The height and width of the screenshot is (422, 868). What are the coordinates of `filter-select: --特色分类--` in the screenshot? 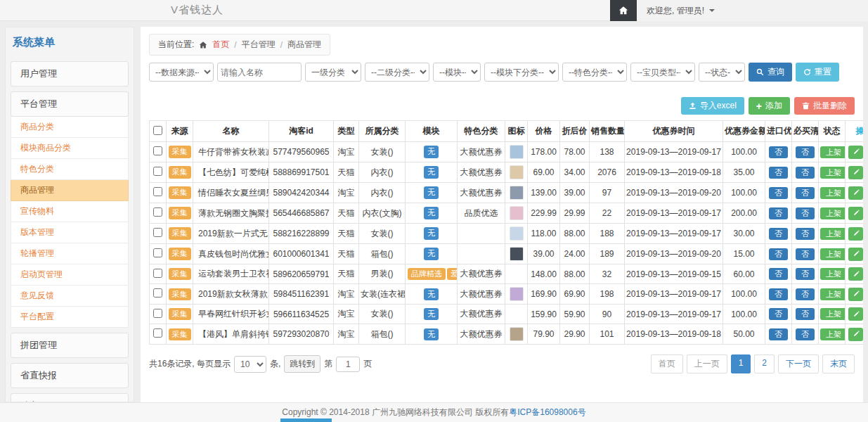 It's located at (595, 72).